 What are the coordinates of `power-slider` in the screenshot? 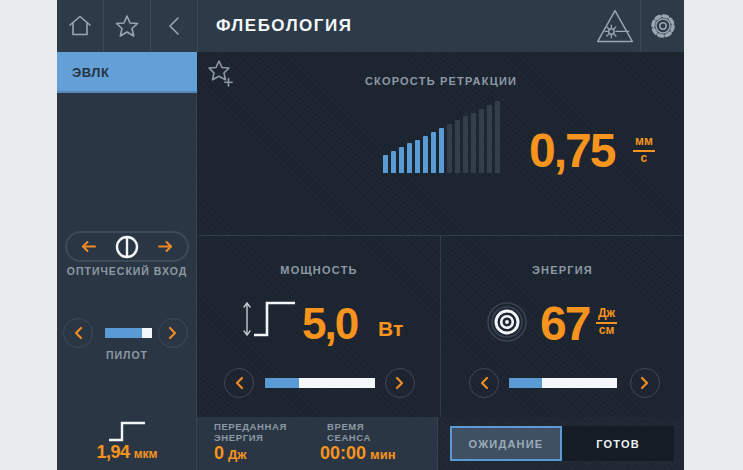 It's located at (320, 383).